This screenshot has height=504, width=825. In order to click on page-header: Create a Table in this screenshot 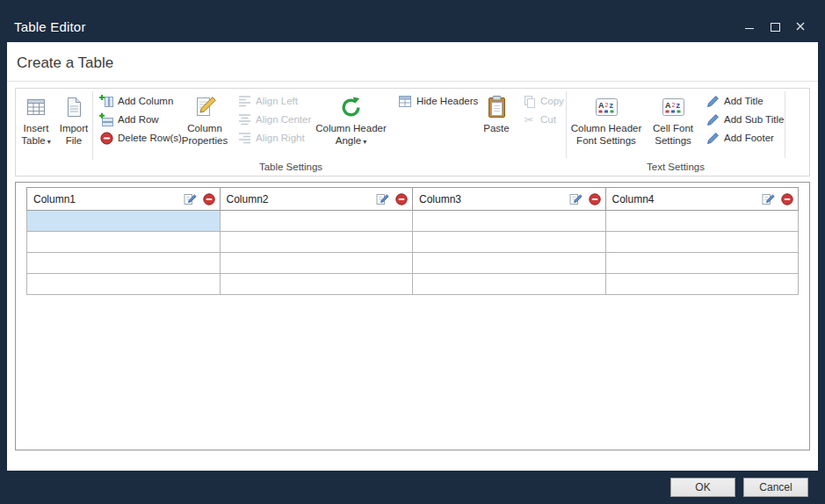, I will do `click(413, 61)`.